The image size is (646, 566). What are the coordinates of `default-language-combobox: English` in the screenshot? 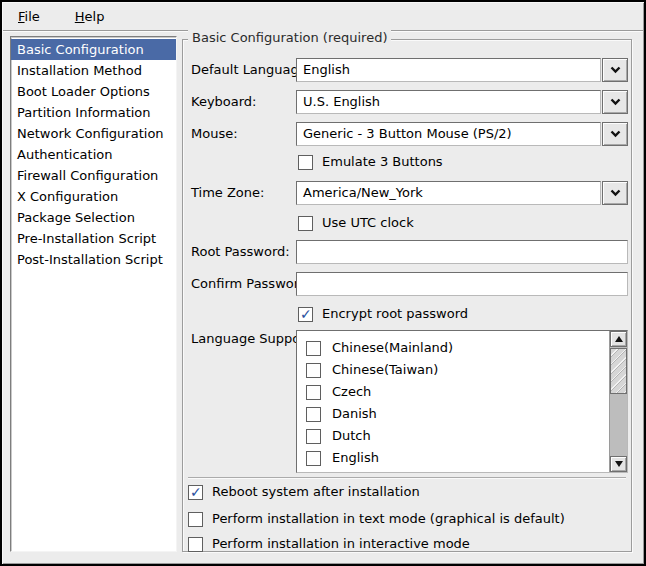 It's located at (462, 70).